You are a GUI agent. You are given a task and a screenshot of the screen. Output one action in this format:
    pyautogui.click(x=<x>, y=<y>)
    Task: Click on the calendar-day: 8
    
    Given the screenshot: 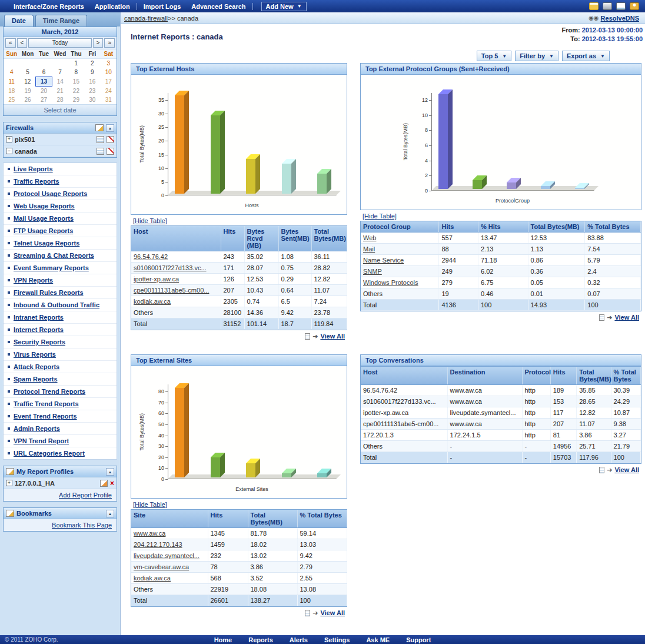 What is the action you would take?
    pyautogui.click(x=77, y=72)
    